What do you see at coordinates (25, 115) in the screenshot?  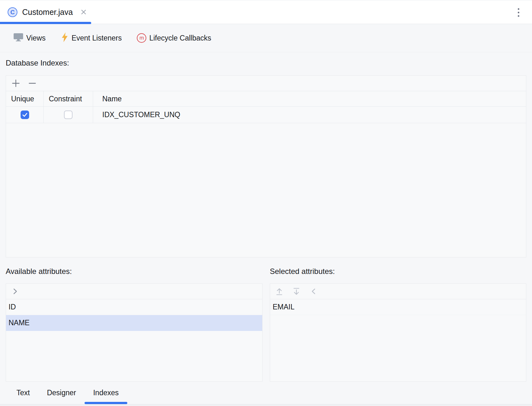 I see `unique-cell` at bounding box center [25, 115].